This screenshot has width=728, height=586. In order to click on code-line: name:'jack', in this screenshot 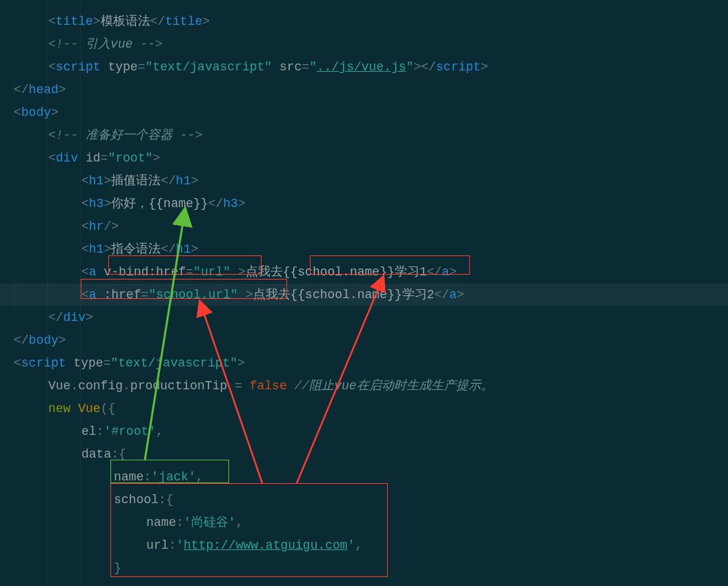, I will do `click(421, 477)`.